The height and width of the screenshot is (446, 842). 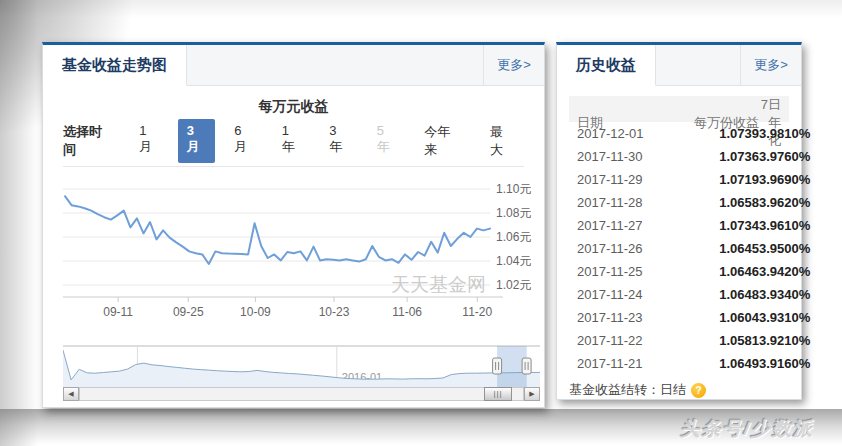 What do you see at coordinates (679, 248) in the screenshot?
I see `history-table-body: 2017-12-011.07393.9810%2017-11-301.07363…` at bounding box center [679, 248].